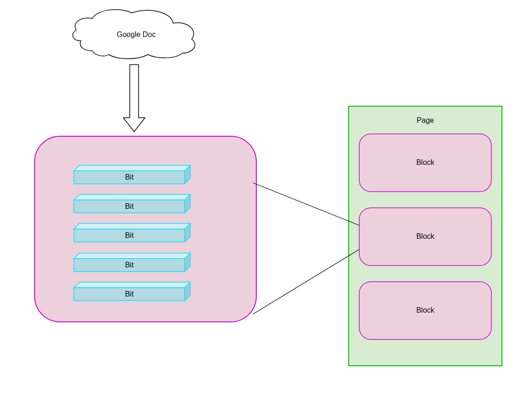  What do you see at coordinates (132, 204) in the screenshot?
I see `bit-item-1: Bit` at bounding box center [132, 204].